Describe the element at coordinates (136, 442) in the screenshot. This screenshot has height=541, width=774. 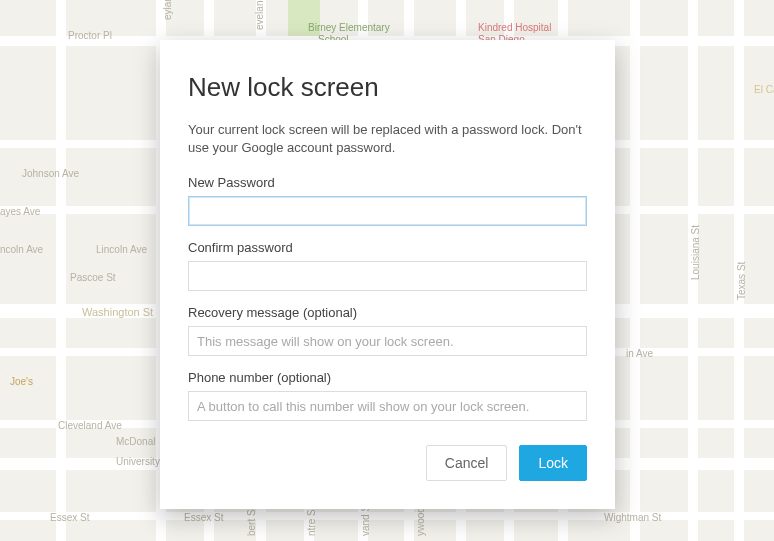
I see `map-poi-food: McDonal` at that location.